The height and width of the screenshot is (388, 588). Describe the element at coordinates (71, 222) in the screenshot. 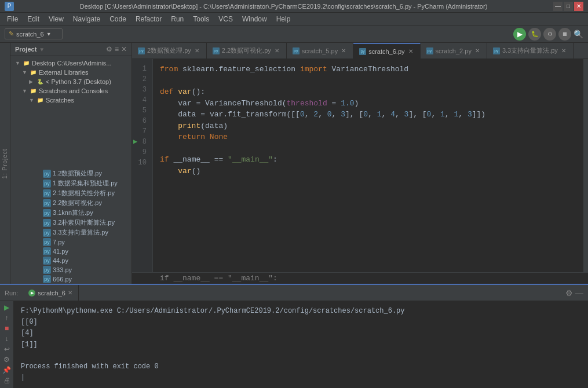

I see `tree-file-3.2朴素贝叶斯算法.py: py 3.2朴素贝叶斯算法.py` at that location.